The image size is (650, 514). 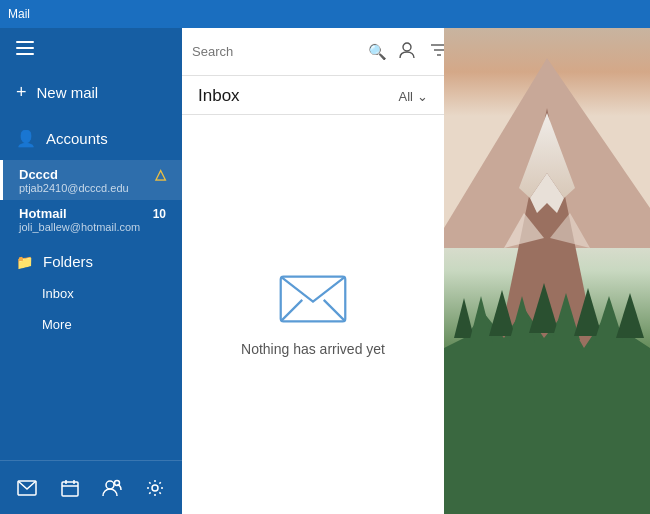 What do you see at coordinates (313, 52) in the screenshot?
I see `search-bar: 🔍` at bounding box center [313, 52].